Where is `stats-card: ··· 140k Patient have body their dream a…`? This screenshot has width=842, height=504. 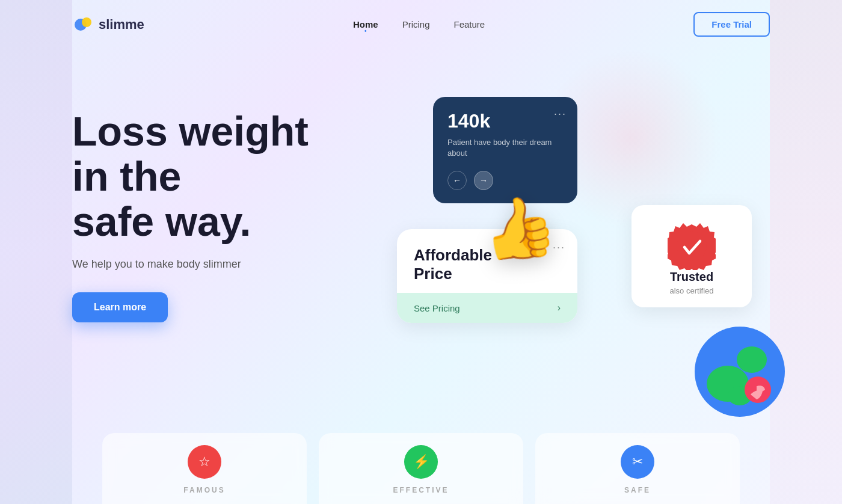 stats-card: ··· 140k Patient have body their dream a… is located at coordinates (505, 150).